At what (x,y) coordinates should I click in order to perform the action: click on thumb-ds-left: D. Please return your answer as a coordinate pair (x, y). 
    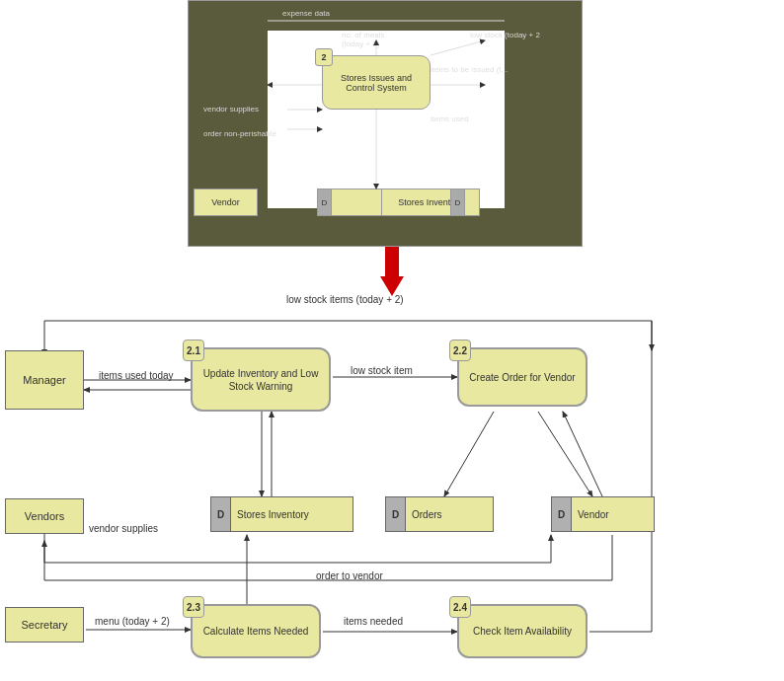
    Looking at the image, I should click on (353, 202).